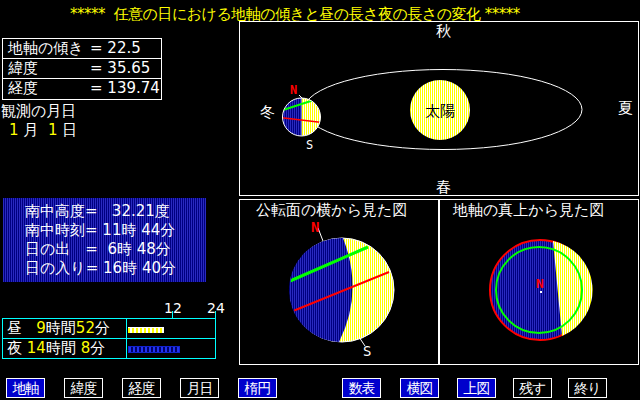 Image resolution: width=640 pixels, height=400 pixels. What do you see at coordinates (116, 268) in the screenshot?
I see `sunset-time: 日の入り= 16時 40分` at bounding box center [116, 268].